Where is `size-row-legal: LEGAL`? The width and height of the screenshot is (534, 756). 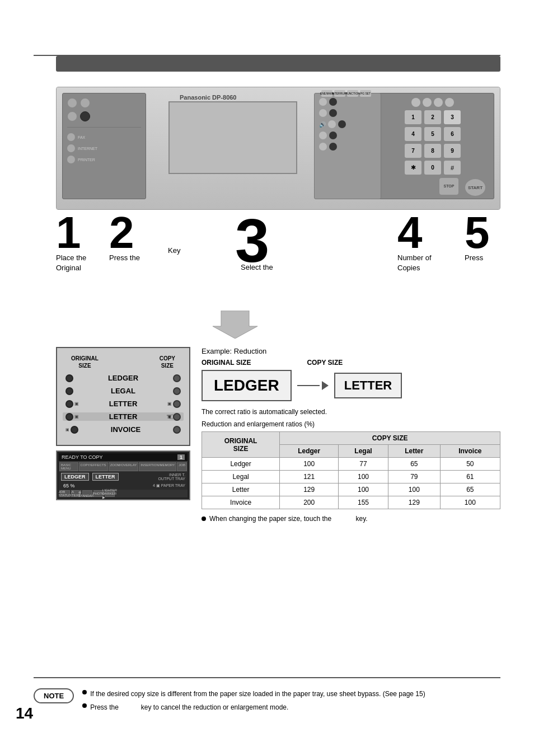
size-row-legal: LEGAL is located at coordinates (123, 391).